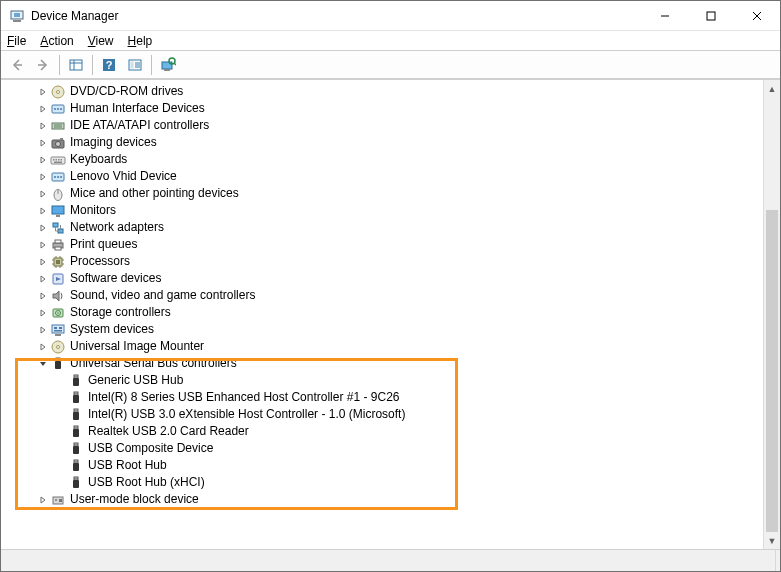 The height and width of the screenshot is (572, 781). What do you see at coordinates (772, 371) in the screenshot?
I see `scroll-thumb` at bounding box center [772, 371].